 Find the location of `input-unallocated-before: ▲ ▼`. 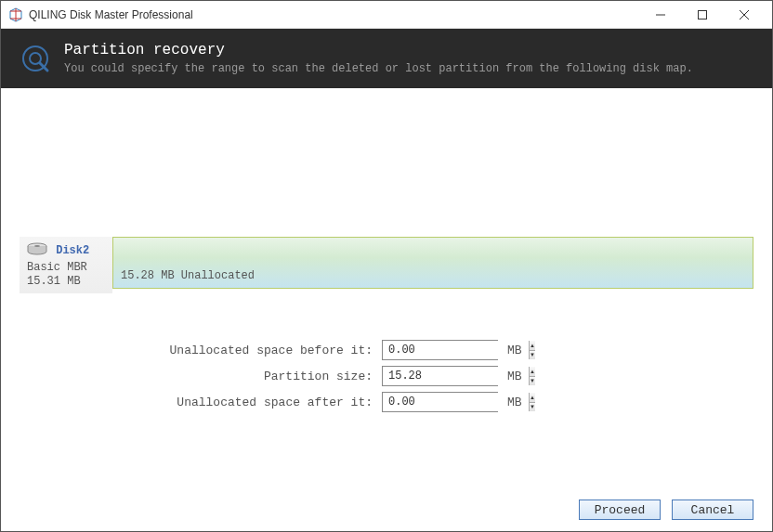

input-unallocated-before: ▲ ▼ is located at coordinates (440, 350).